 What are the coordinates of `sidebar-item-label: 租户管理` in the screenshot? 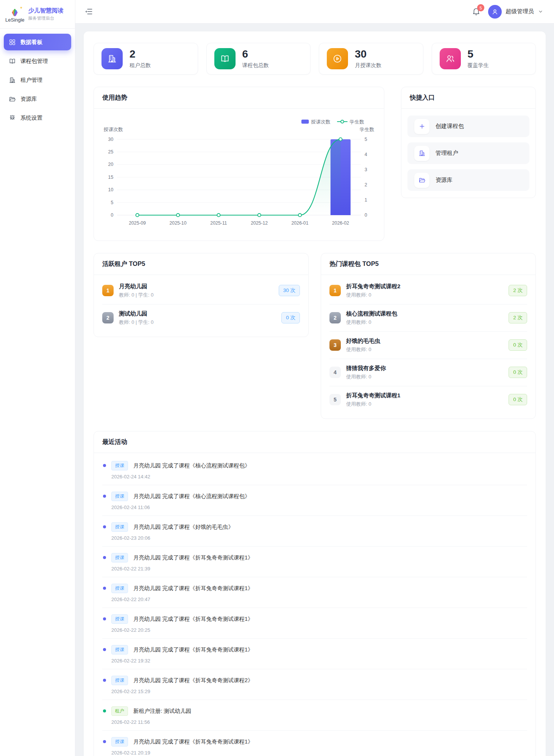 It's located at (31, 80).